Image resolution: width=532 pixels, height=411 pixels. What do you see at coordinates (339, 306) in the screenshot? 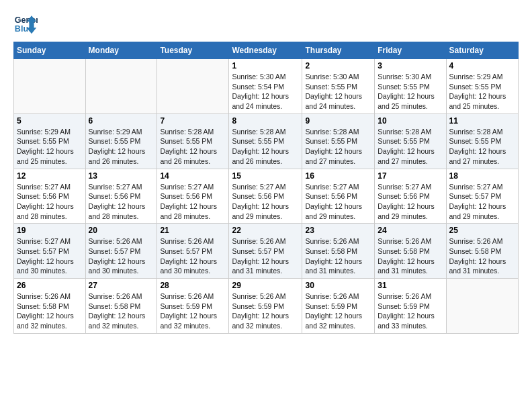
I see `day-cell: 30Sunrise: 5:26 AM Sunset: 5:59 PM Dayli…` at bounding box center [339, 306].